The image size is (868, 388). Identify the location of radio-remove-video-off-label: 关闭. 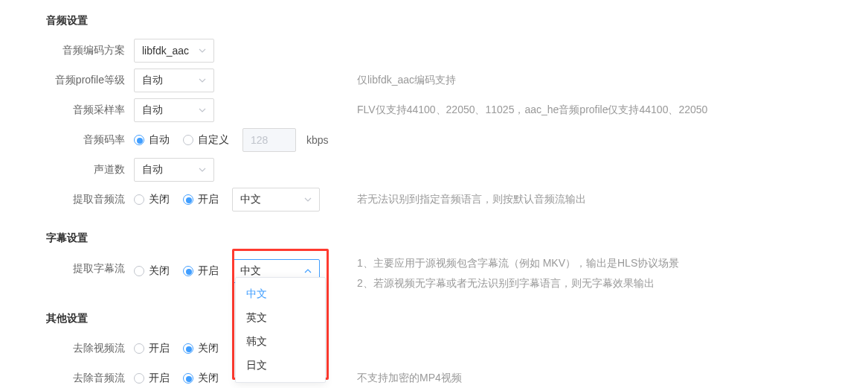
(208, 349).